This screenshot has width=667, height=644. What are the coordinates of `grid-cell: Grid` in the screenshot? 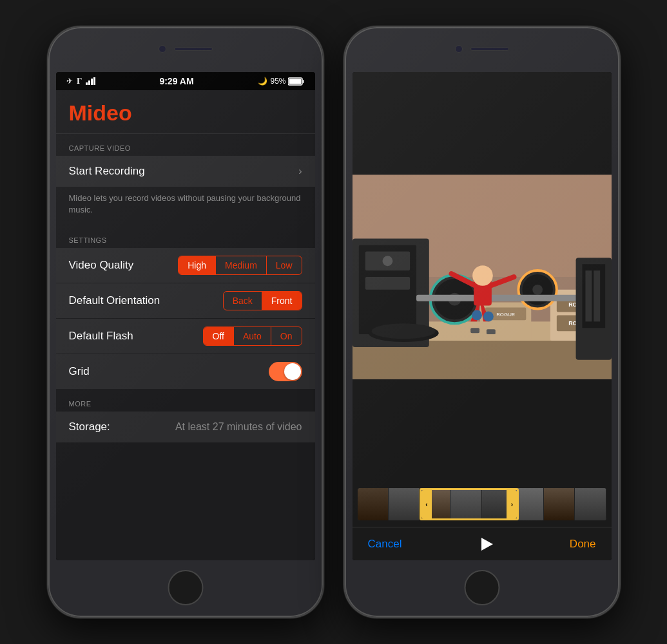 It's located at (186, 372).